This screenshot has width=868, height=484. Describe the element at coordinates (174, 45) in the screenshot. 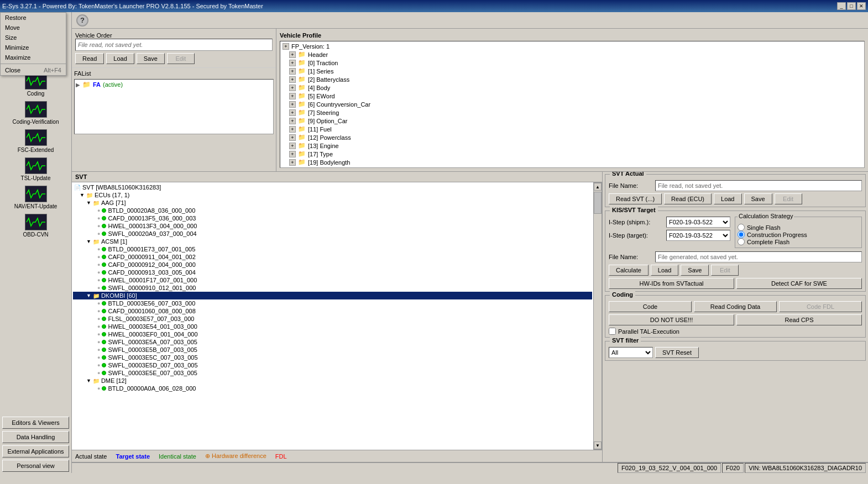

I see `vehicle-order-input` at that location.